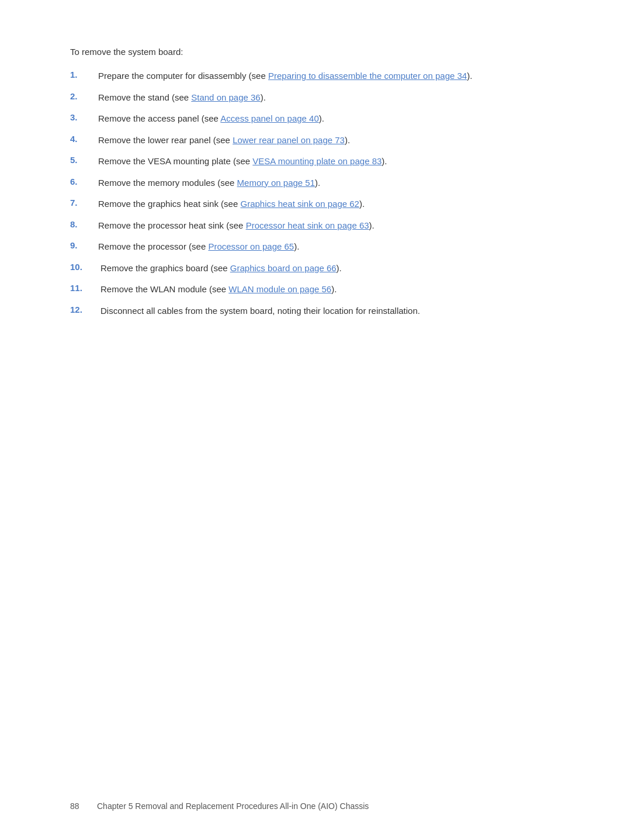 This screenshot has height=840, width=631. Describe the element at coordinates (294, 184) in the screenshot. I see `list-item-text: Remove the memory modules (see Memory on…` at that location.